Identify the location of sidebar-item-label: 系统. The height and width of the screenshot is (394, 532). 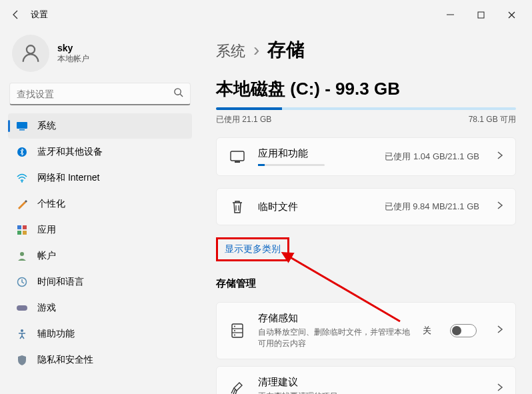
(47, 126).